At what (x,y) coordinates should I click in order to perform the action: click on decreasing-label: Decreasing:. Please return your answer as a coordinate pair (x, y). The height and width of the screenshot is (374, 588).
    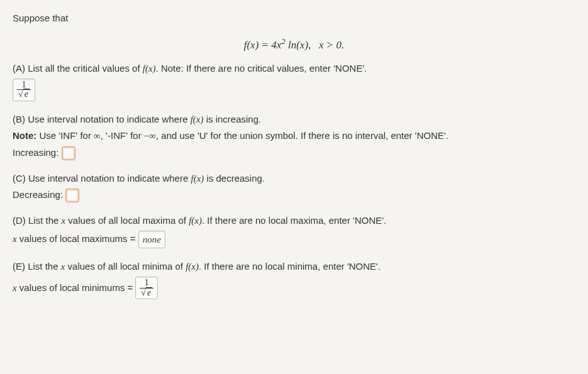
    Looking at the image, I should click on (38, 195).